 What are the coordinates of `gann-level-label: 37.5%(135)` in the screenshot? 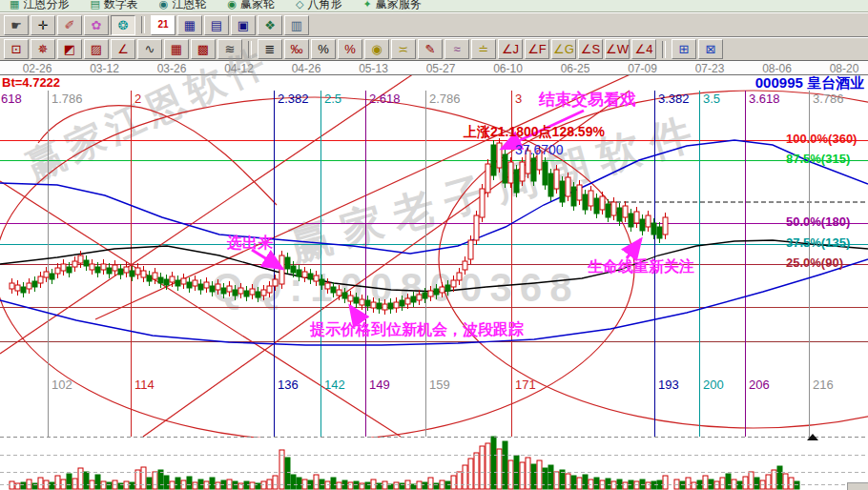 It's located at (818, 243).